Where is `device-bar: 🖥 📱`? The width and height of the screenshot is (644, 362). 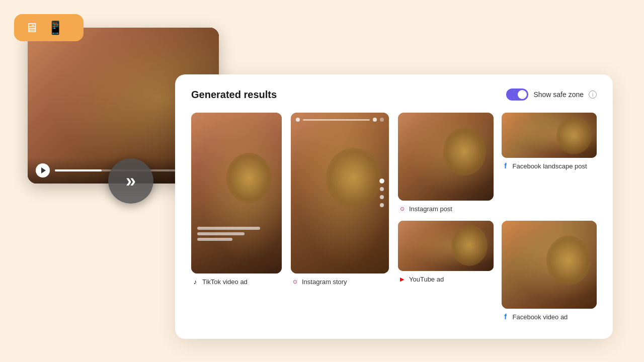
device-bar: 🖥 📱 is located at coordinates (49, 28).